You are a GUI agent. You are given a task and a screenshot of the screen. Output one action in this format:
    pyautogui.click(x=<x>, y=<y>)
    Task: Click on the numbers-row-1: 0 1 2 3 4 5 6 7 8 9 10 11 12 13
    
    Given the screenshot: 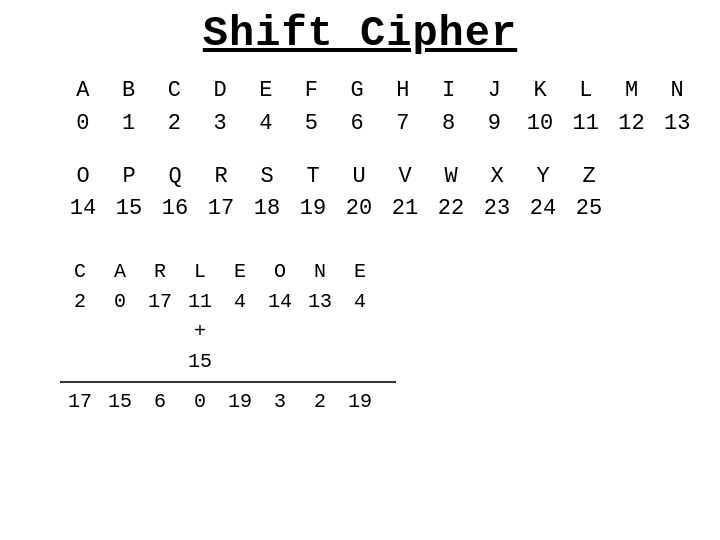 What is the action you would take?
    pyautogui.click(x=380, y=124)
    